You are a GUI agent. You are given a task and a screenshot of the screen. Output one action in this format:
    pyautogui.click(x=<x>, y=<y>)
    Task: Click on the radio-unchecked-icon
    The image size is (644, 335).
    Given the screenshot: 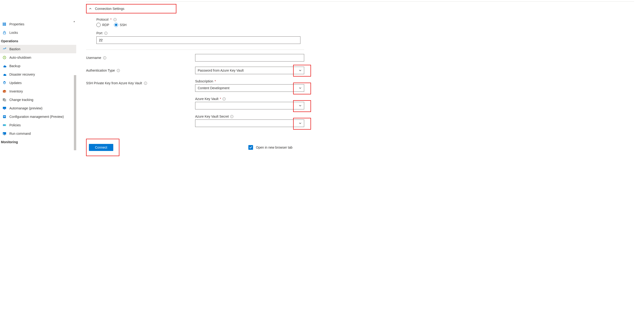 What is the action you would take?
    pyautogui.click(x=98, y=25)
    